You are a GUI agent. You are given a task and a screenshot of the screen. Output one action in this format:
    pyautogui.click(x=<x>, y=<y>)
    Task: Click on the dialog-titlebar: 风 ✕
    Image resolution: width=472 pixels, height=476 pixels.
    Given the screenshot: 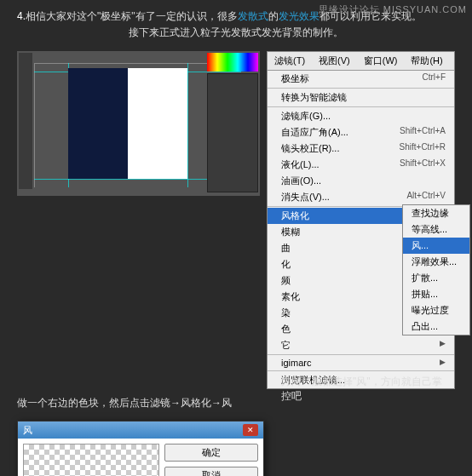 What is the action you would take?
    pyautogui.click(x=141, y=430)
    